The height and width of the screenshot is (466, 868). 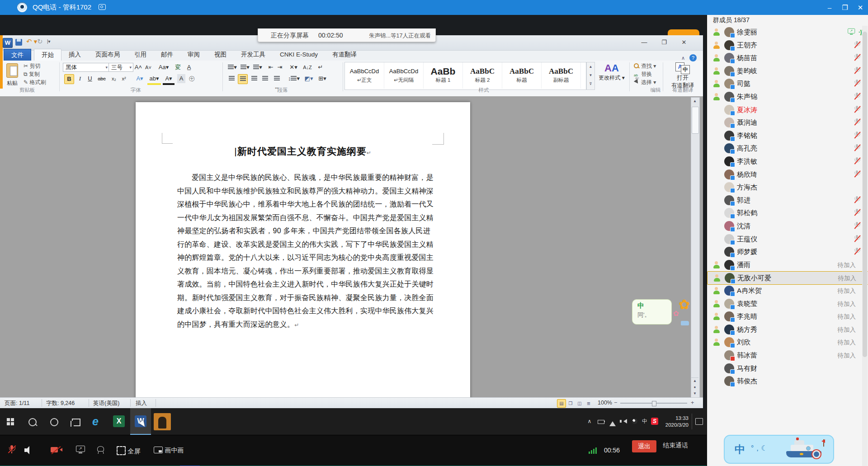 I want to click on save-button, so click(x=19, y=42).